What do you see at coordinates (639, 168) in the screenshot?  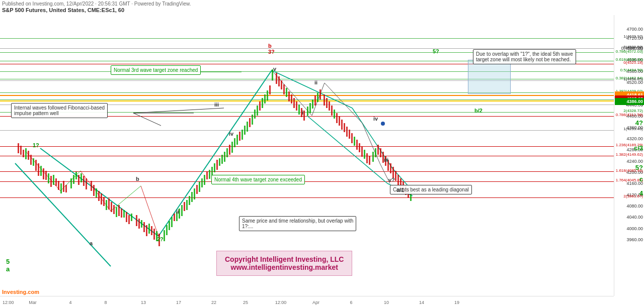 I see `wave-5-right-label: 5?` at bounding box center [639, 168].